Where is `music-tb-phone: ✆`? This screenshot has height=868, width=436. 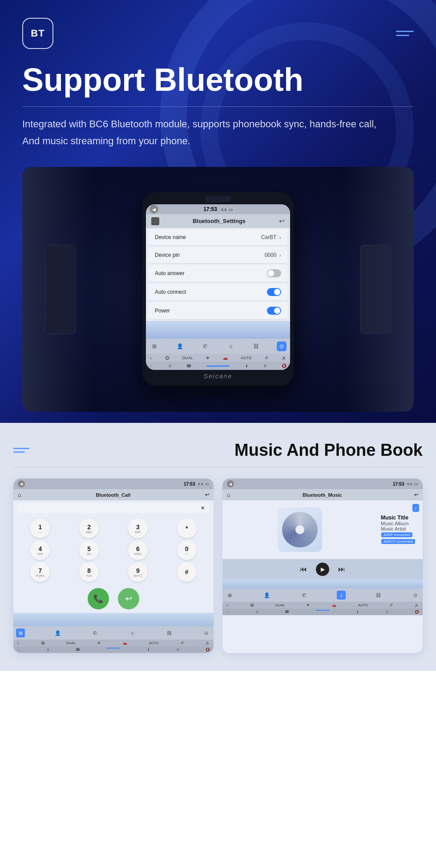 music-tb-phone: ✆ is located at coordinates (304, 595).